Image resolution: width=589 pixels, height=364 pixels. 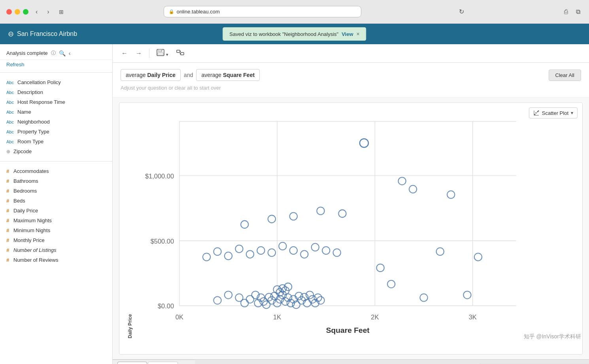 I want to click on traffic-lights, so click(x=17, y=12).